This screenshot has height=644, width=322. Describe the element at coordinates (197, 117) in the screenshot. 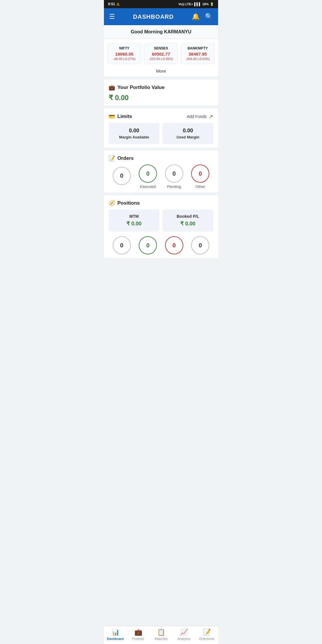

I see `add-funds-label: Add Funds` at that location.